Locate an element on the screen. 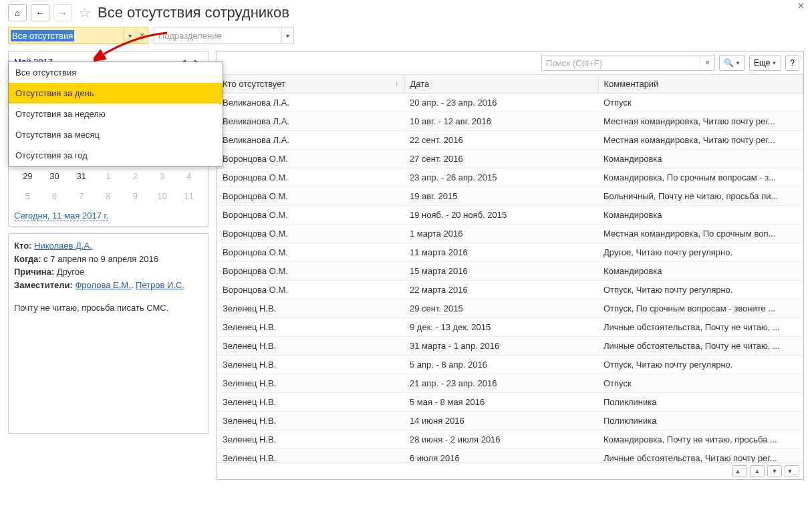 Image resolution: width=812 pixels, height=520 pixels. close-icon: × is located at coordinates (801, 6).